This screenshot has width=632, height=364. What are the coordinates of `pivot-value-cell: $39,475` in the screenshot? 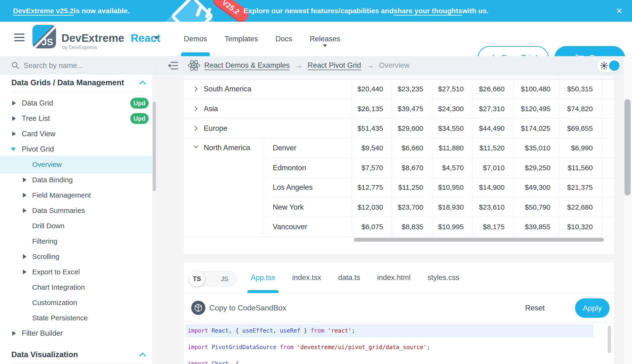 It's located at (412, 109).